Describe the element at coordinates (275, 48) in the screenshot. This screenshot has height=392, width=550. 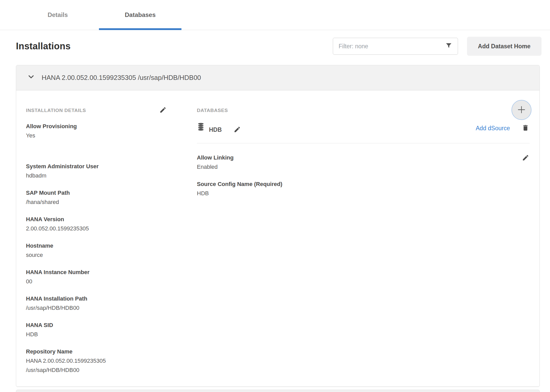
I see `page-header: Installations Add Dataset Home` at that location.